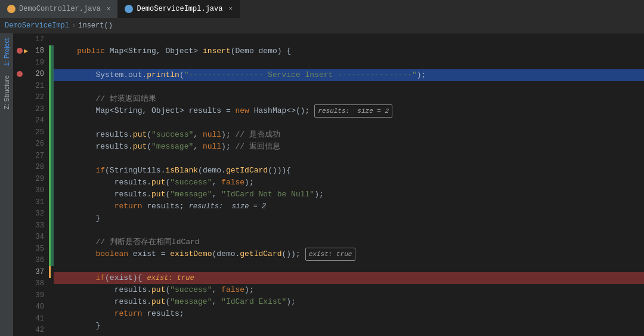 This screenshot has width=644, height=336. I want to click on line-39: 39, so click(31, 295).